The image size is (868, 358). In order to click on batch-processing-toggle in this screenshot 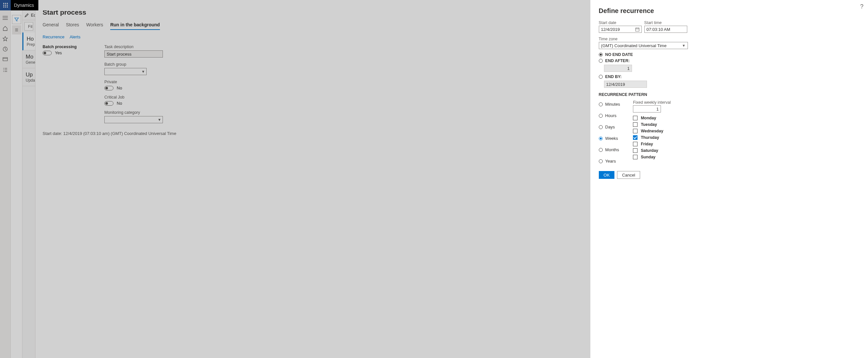, I will do `click(47, 53)`.